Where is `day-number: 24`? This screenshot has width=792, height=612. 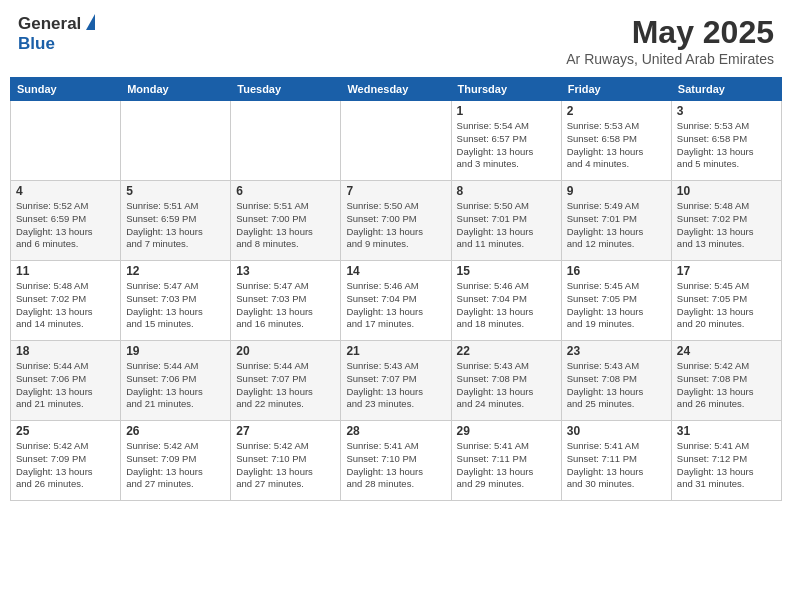
day-number: 24 is located at coordinates (726, 351).